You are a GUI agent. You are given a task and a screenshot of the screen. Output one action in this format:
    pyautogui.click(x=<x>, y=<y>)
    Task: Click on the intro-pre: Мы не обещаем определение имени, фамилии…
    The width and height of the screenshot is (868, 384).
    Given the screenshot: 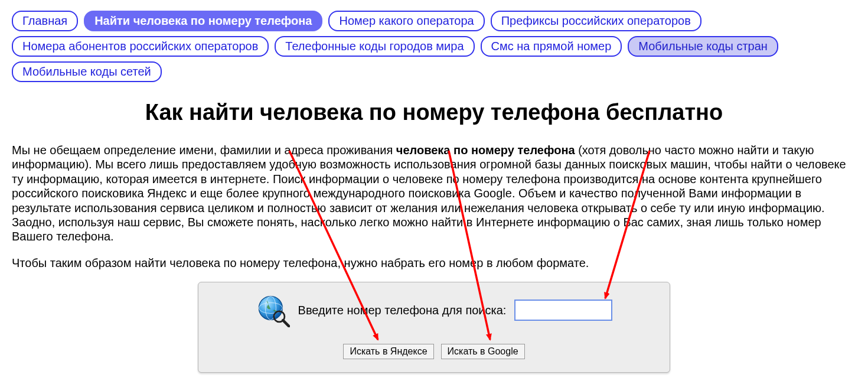 What is the action you would take?
    pyautogui.click(x=204, y=150)
    